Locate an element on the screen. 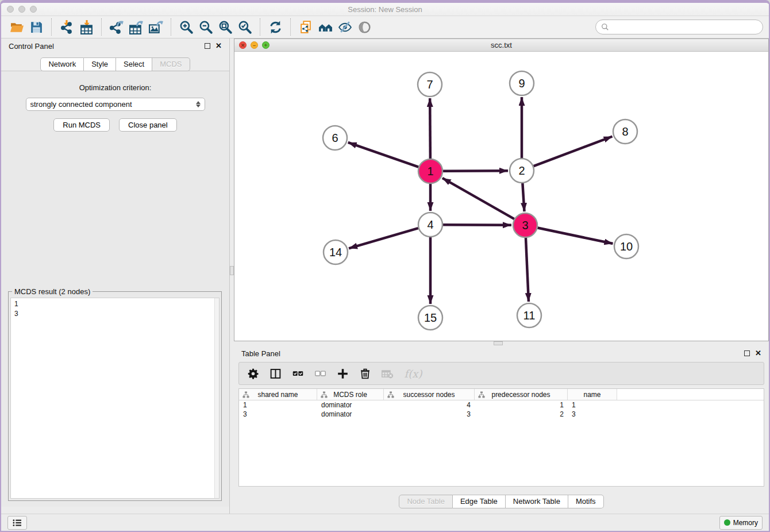 The image size is (770, 532). network-minimize-icon: – is located at coordinates (254, 45).